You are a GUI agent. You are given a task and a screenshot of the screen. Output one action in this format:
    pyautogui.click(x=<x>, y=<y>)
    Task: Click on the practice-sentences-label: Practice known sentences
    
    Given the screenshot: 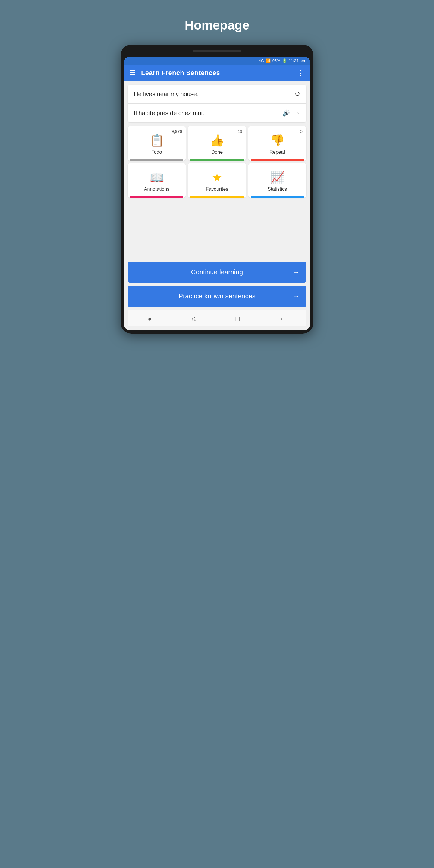 What is the action you would take?
    pyautogui.click(x=217, y=297)
    